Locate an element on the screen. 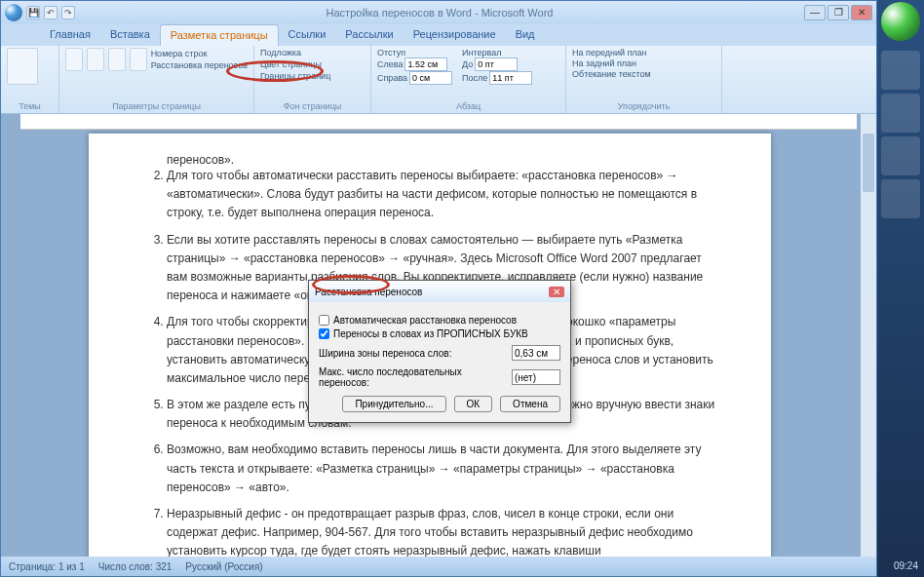 The image size is (924, 577). word-count: Число слов: 321 is located at coordinates (135, 567).